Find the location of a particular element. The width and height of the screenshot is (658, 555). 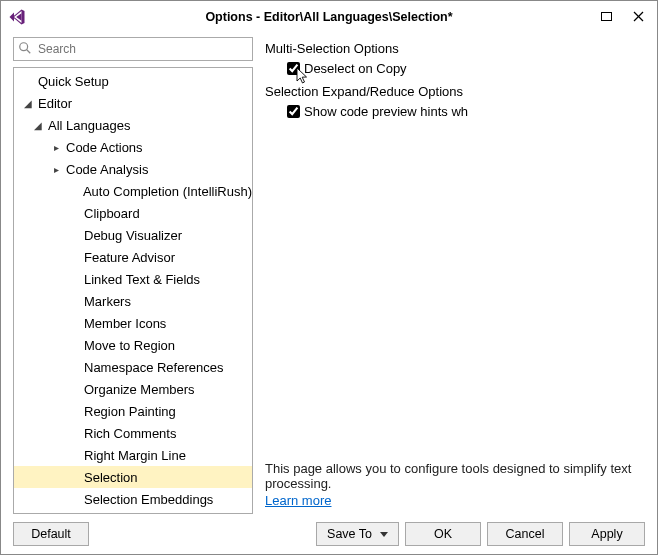

search-wrap is located at coordinates (133, 49).